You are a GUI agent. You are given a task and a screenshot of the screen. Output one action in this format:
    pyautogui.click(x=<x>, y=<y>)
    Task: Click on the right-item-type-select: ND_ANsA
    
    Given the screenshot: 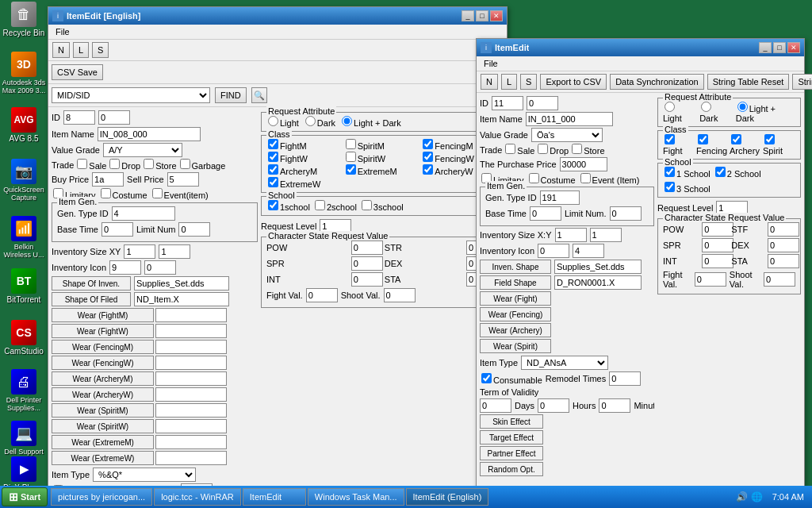 What is the action you would take?
    pyautogui.click(x=565, y=363)
    